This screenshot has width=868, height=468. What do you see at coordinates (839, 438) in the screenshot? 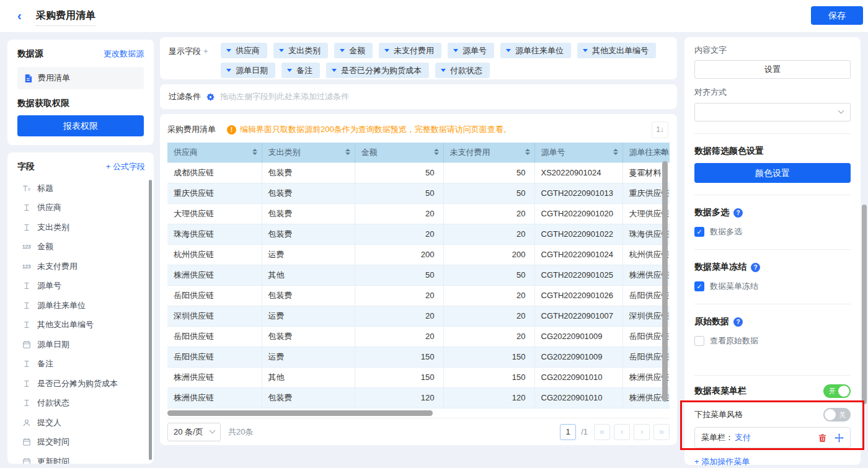
I see `move-icon` at bounding box center [839, 438].